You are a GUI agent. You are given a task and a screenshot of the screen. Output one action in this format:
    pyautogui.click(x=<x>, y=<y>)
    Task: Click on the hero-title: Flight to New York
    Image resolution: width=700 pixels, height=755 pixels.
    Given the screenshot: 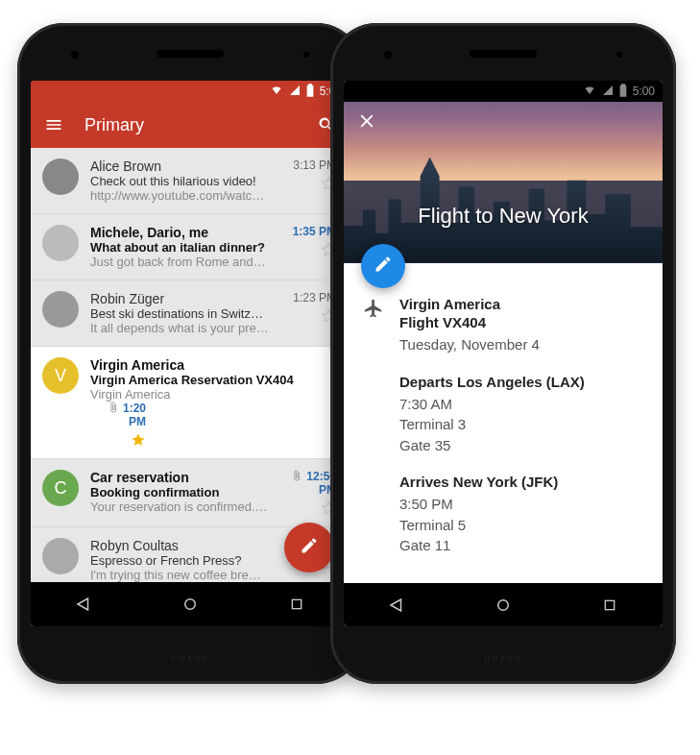 What is the action you would take?
    pyautogui.click(x=503, y=216)
    